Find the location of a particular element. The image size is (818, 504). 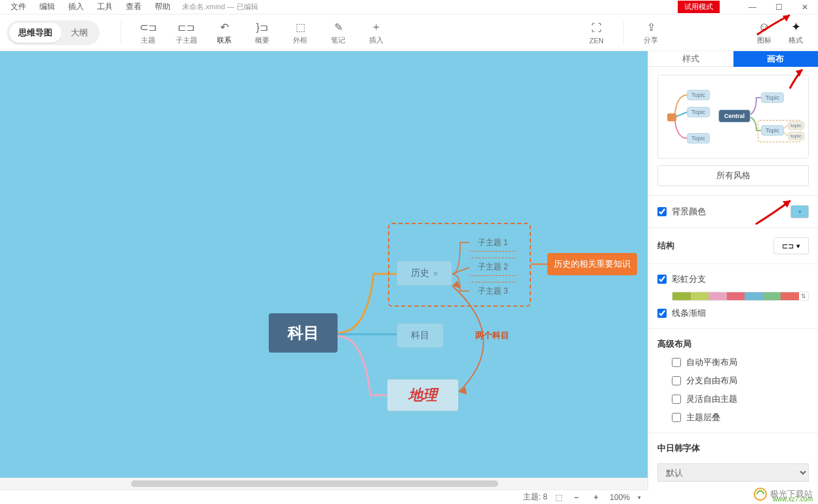

menu-file: 文件 is located at coordinates (18, 7).